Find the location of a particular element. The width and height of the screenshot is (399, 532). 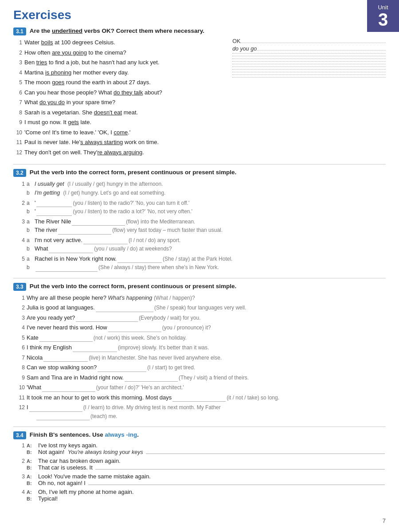

section-3-4-items: 1 A: I've lost my keys again. B: Not aga… is located at coordinates (200, 472).